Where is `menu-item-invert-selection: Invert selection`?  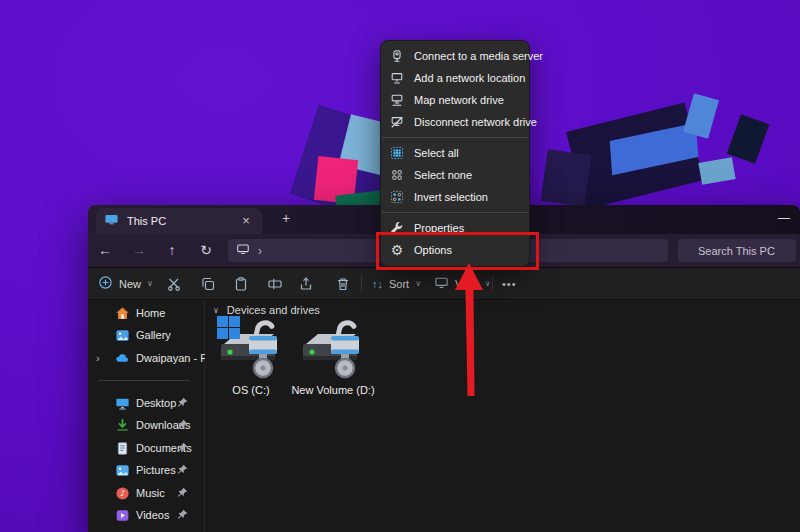 menu-item-invert-selection: Invert selection is located at coordinates (455, 197).